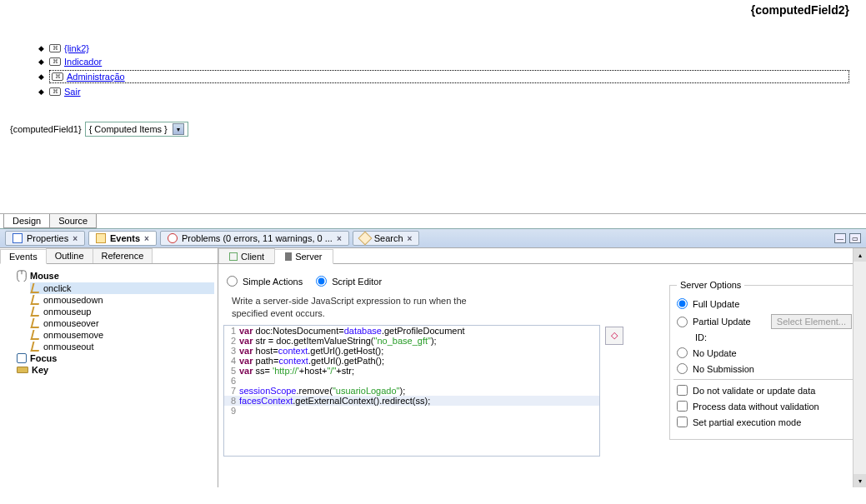 The height and width of the screenshot is (504, 866). Describe the element at coordinates (122, 288) in the screenshot. I see `tree-item-onclick: onclick` at that location.